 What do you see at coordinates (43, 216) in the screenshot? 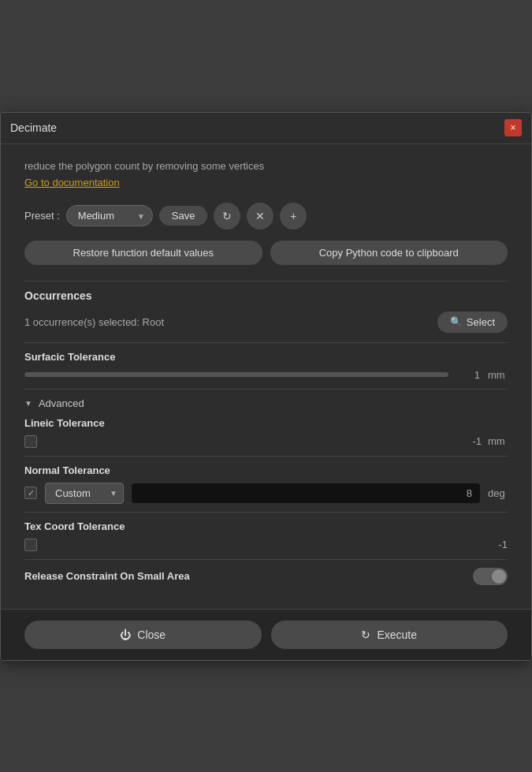
I see `preset-label: Preset :` at bounding box center [43, 216].